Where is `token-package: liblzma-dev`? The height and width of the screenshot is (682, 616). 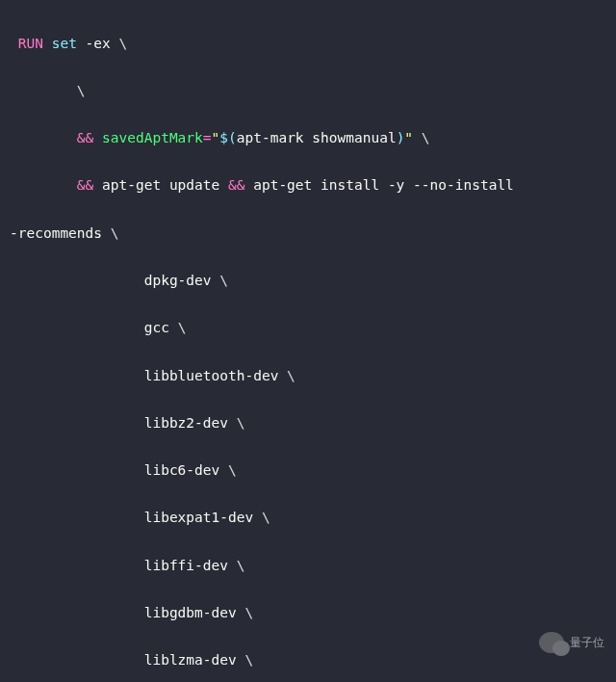 token-package: liblzma-dev is located at coordinates (191, 660).